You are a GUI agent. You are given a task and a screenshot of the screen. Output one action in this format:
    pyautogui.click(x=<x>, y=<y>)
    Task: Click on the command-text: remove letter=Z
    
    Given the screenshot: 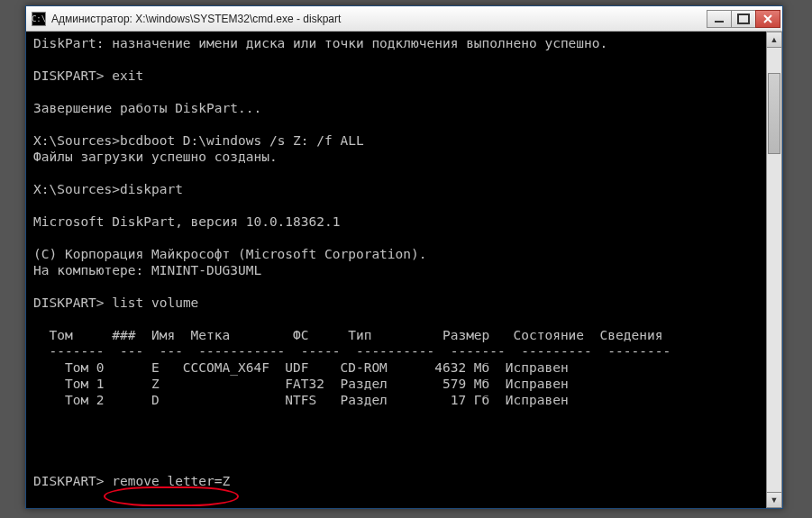 What is the action you would take?
    pyautogui.click(x=171, y=481)
    